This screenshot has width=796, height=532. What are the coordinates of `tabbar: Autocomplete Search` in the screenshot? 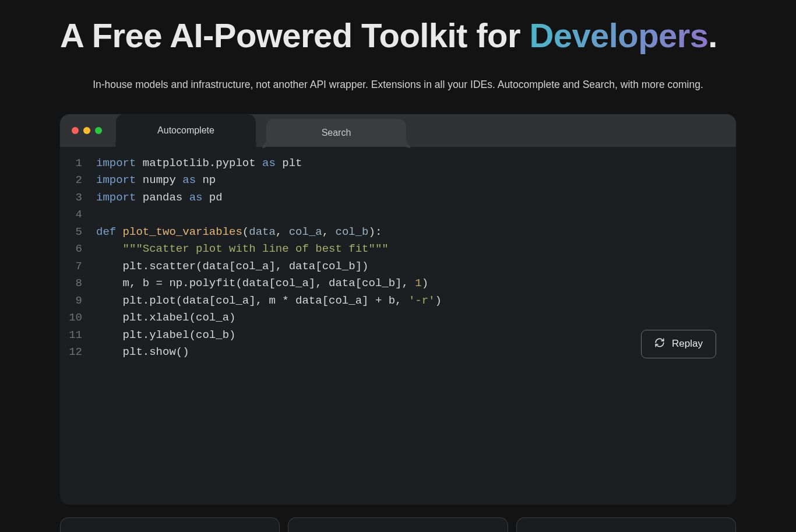 It's located at (398, 131).